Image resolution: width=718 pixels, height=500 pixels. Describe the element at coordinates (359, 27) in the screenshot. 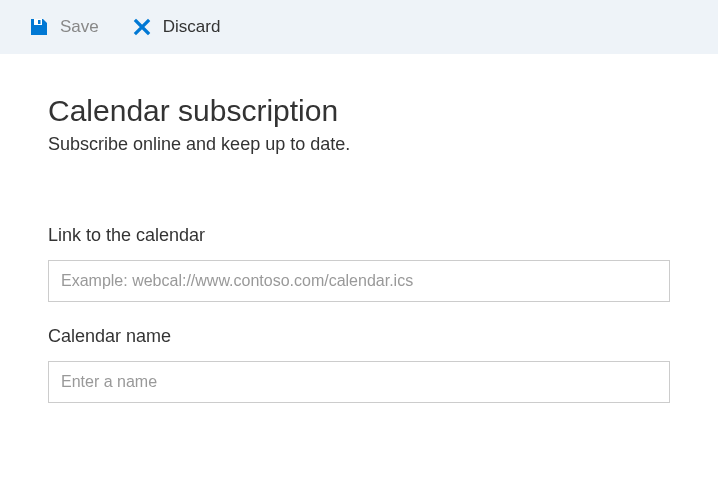

I see `toolbar: Save Discard` at that location.